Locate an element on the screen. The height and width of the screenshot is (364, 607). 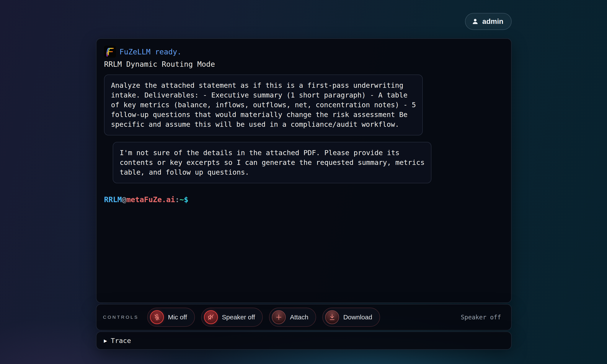
download-button: Download is located at coordinates (351, 317).